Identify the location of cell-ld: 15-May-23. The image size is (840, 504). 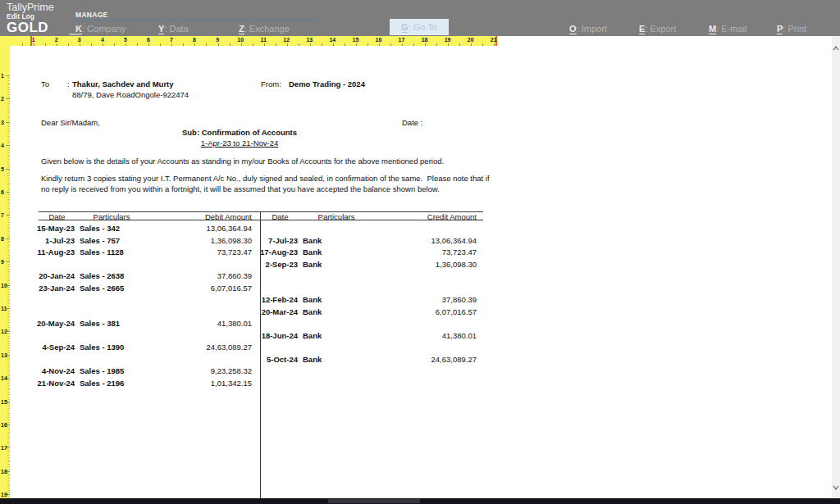
(52, 229).